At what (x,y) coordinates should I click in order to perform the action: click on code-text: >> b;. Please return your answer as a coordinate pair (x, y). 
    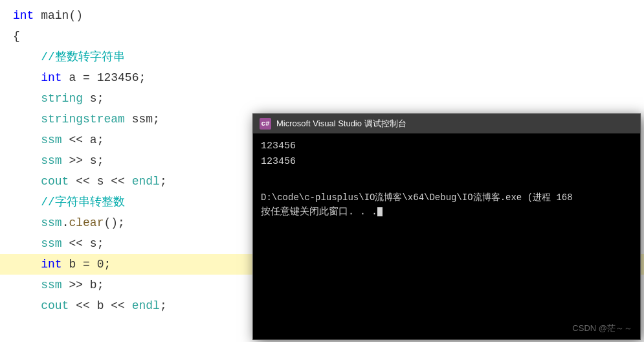
    Looking at the image, I should click on (83, 285).